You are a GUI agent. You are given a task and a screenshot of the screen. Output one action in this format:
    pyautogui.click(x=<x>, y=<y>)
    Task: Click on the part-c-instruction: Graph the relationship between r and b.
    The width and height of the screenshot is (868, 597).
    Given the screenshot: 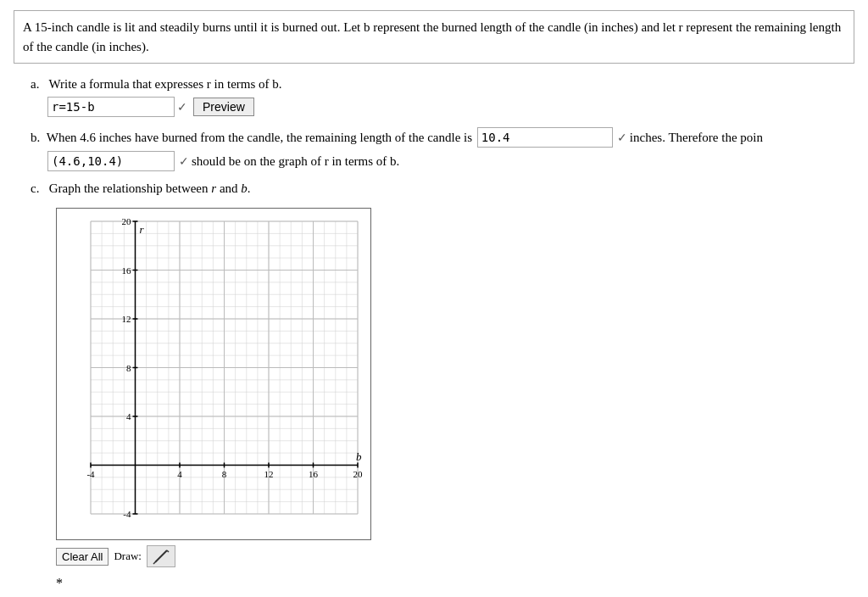 What is the action you would take?
    pyautogui.click(x=150, y=188)
    